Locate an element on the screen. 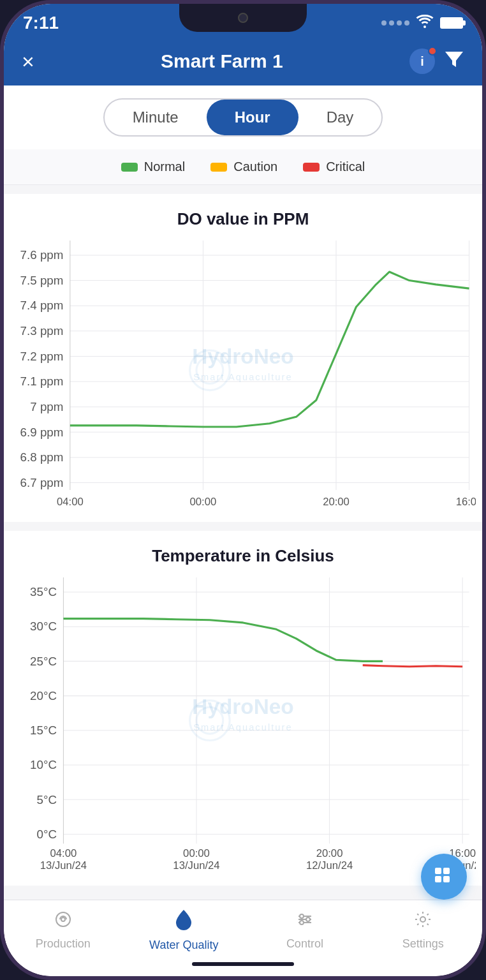  time-selector: Minute Hour Day is located at coordinates (243, 117).